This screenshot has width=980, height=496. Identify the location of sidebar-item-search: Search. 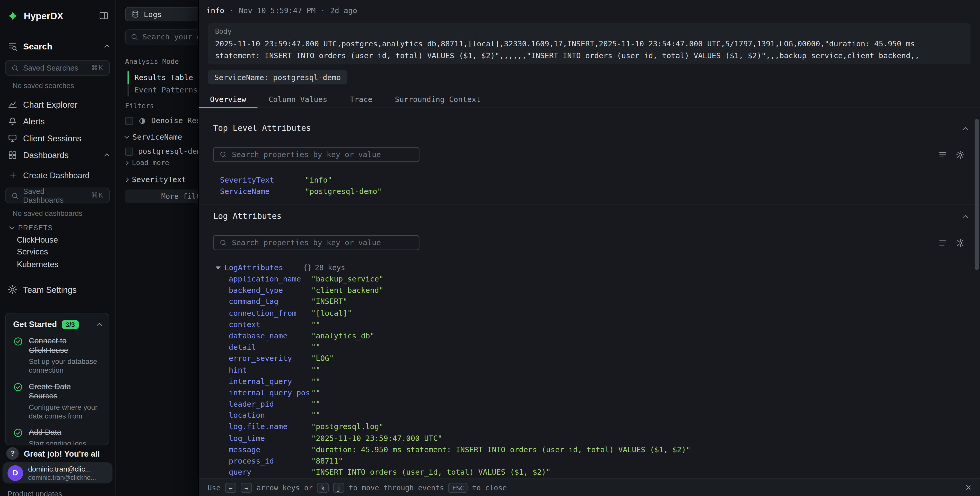
(58, 46).